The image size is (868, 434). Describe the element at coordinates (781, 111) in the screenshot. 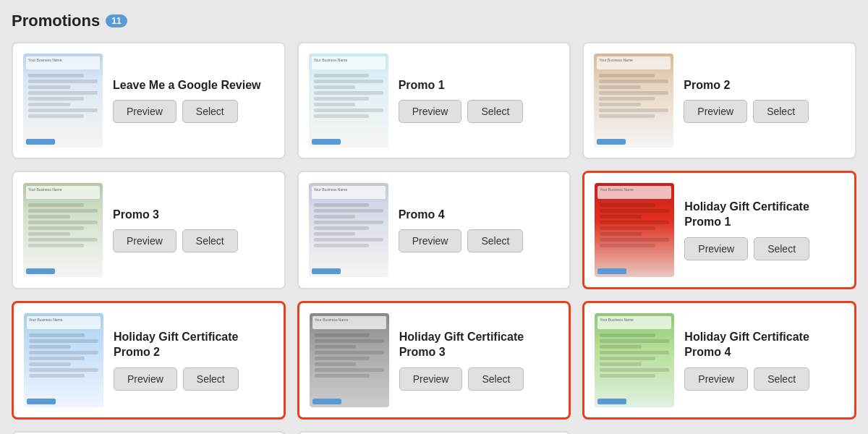

I see `select-button-promo-2: Select` at that location.